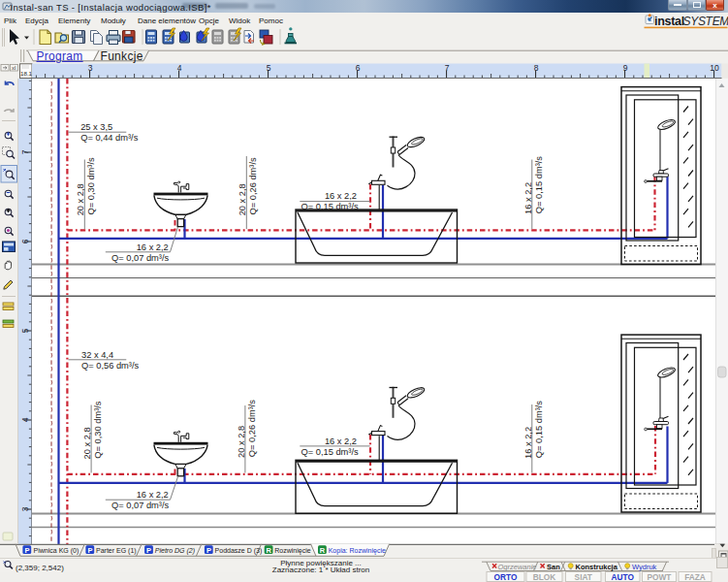 This screenshot has width=728, height=582. Describe the element at coordinates (322, 570) in the screenshot. I see `svg-text: Zaznaczone: 1 * Układ stron` at that location.